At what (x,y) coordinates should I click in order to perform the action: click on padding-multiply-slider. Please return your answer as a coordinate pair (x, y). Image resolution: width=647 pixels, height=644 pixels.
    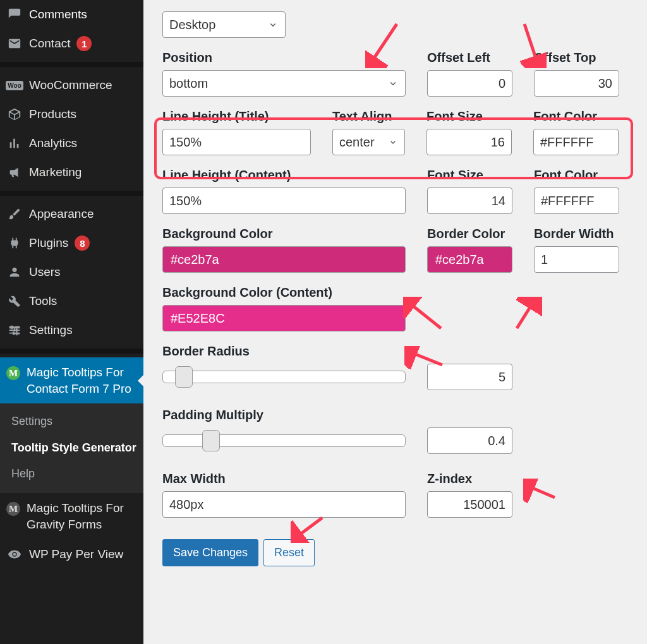
    Looking at the image, I should click on (284, 441).